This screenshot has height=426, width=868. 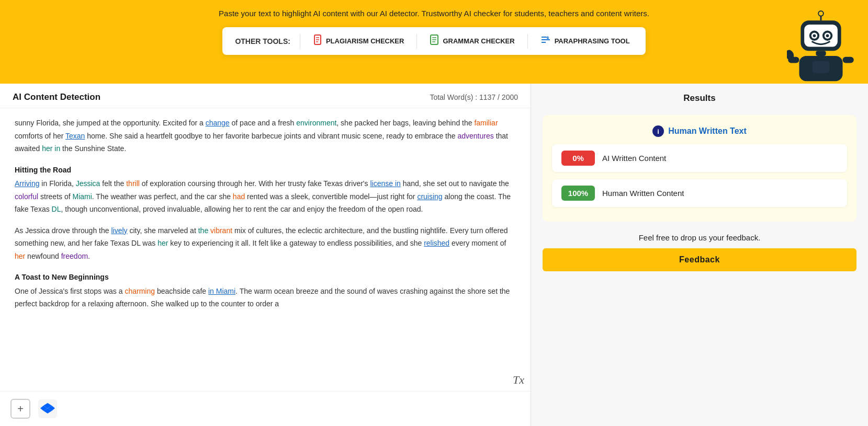 What do you see at coordinates (262, 136) in the screenshot?
I see `para1-text: sunny Florida, she jumped at the opportu…` at bounding box center [262, 136].